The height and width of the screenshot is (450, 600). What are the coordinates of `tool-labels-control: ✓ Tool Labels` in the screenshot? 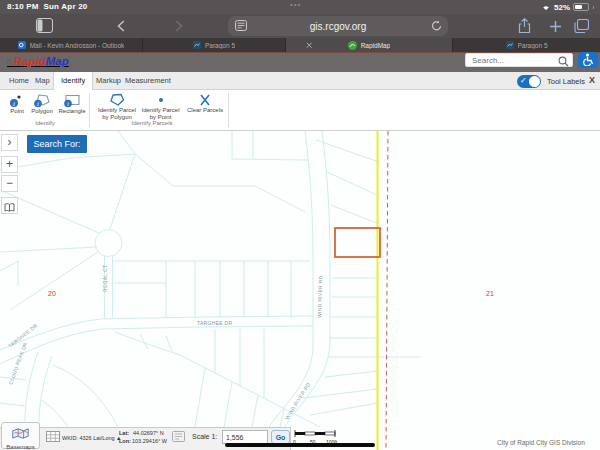 It's located at (551, 82).